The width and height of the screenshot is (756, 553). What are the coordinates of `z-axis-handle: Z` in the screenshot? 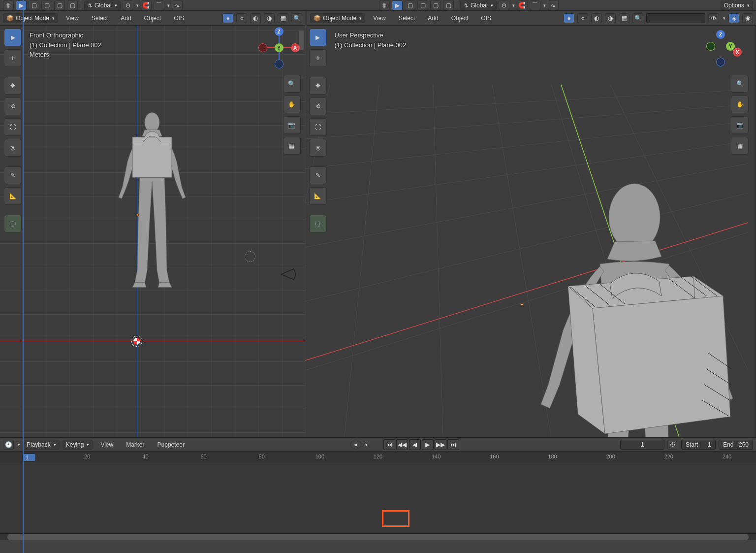 It's located at (279, 32).